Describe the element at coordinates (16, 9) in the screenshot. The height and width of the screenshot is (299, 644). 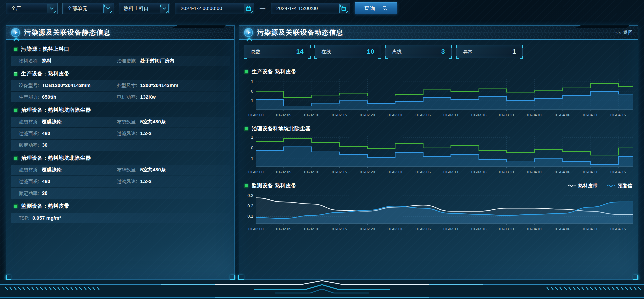
I see `plant-select-value: 全厂` at that location.